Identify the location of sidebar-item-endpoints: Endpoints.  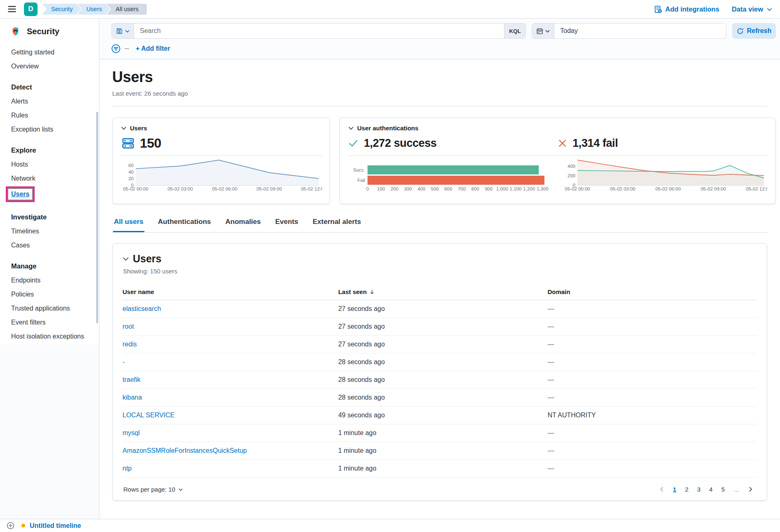
(26, 280).